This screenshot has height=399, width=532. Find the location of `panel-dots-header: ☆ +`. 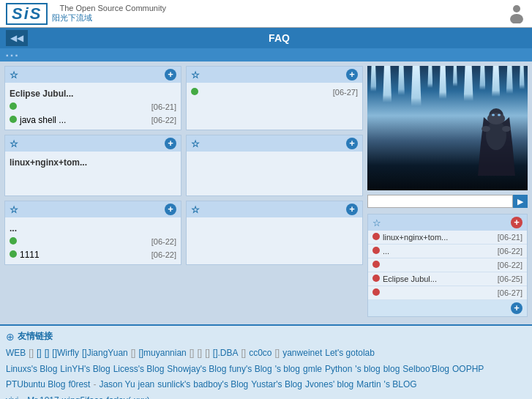

panel-dots-header: ☆ + is located at coordinates (93, 209).